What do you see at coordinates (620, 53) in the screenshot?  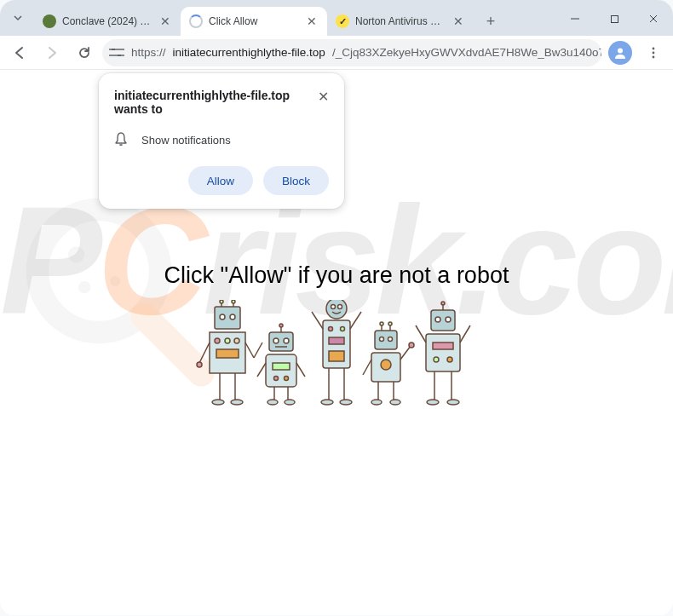 I see `profile-avatar` at bounding box center [620, 53].